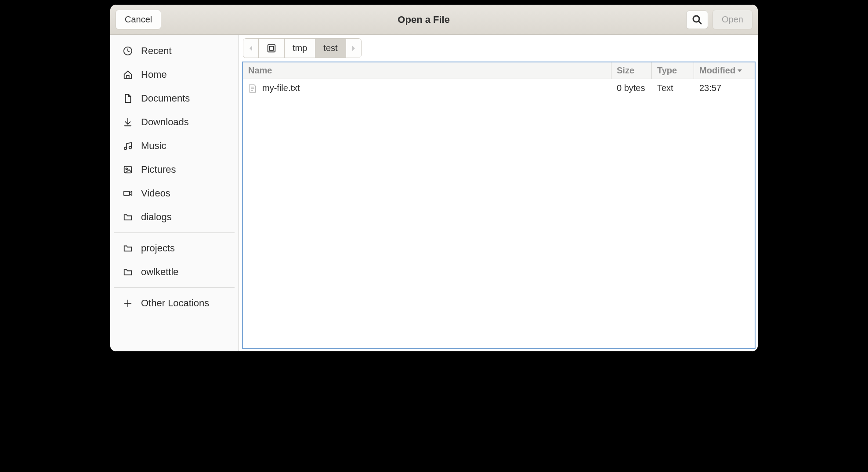 The width and height of the screenshot is (868, 472). What do you see at coordinates (128, 51) in the screenshot?
I see `clock-icon` at bounding box center [128, 51].